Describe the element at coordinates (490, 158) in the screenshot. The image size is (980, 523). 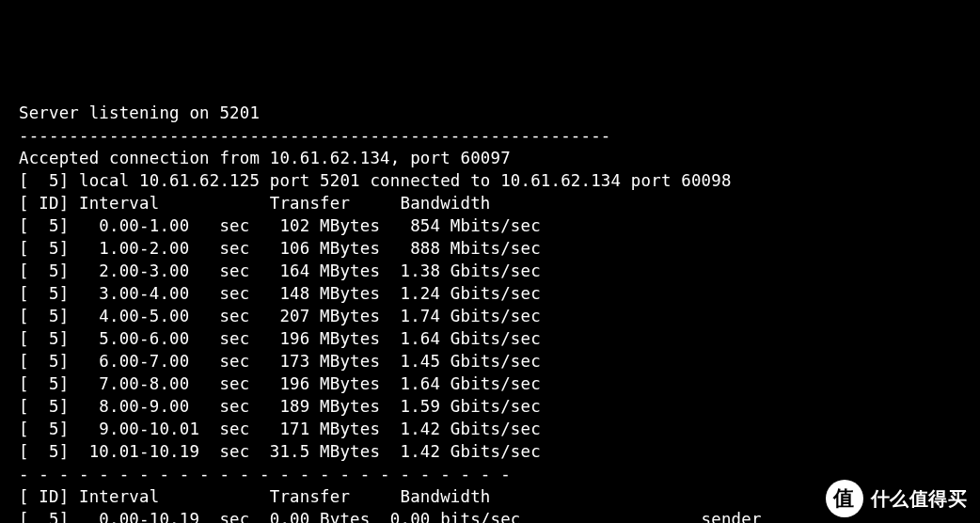
I see `accepted-line: Accepted connection from 10.61.62.134, p…` at that location.